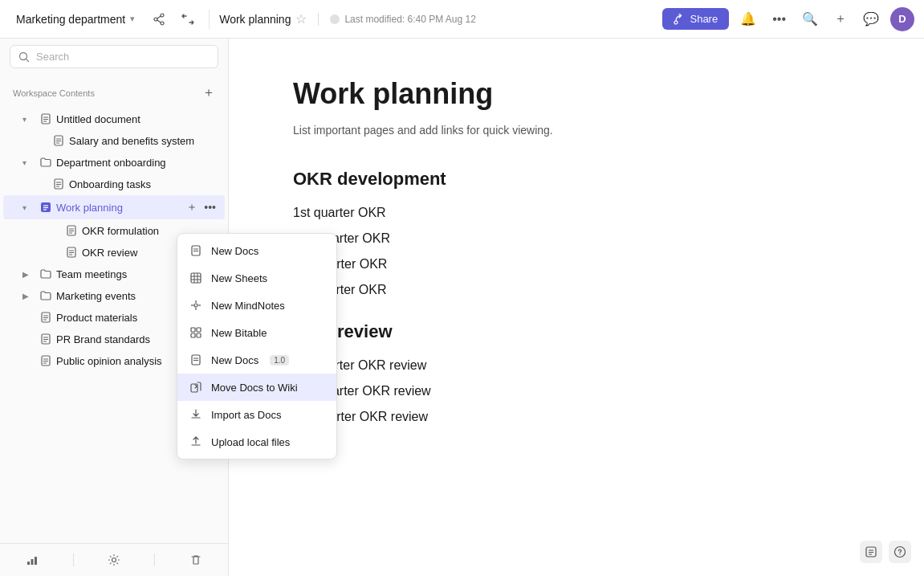 The height and width of the screenshot is (576, 924). What do you see at coordinates (902, 19) in the screenshot?
I see `avatar: D` at bounding box center [902, 19].